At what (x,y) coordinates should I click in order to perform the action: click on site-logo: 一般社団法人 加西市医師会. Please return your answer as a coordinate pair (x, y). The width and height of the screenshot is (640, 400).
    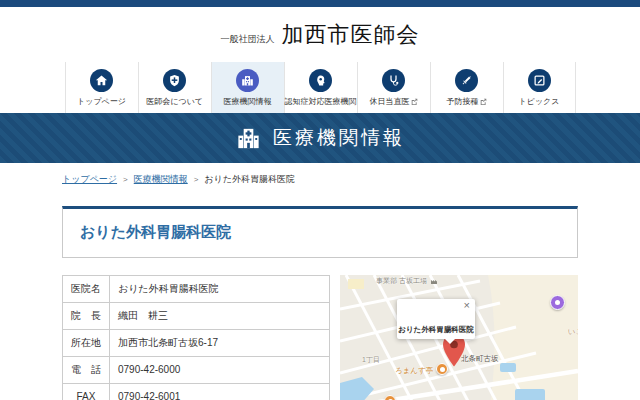
    Looking at the image, I should click on (320, 35).